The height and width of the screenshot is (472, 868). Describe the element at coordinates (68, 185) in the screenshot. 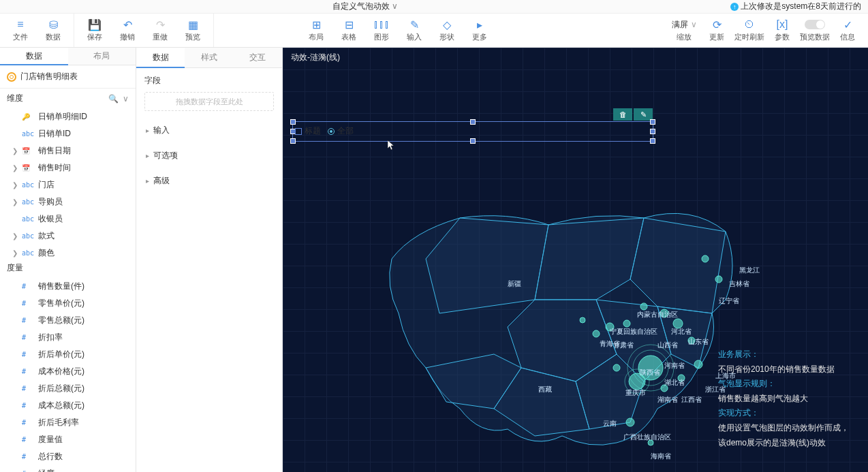

I see `dimension-field: ❯abc门店` at that location.